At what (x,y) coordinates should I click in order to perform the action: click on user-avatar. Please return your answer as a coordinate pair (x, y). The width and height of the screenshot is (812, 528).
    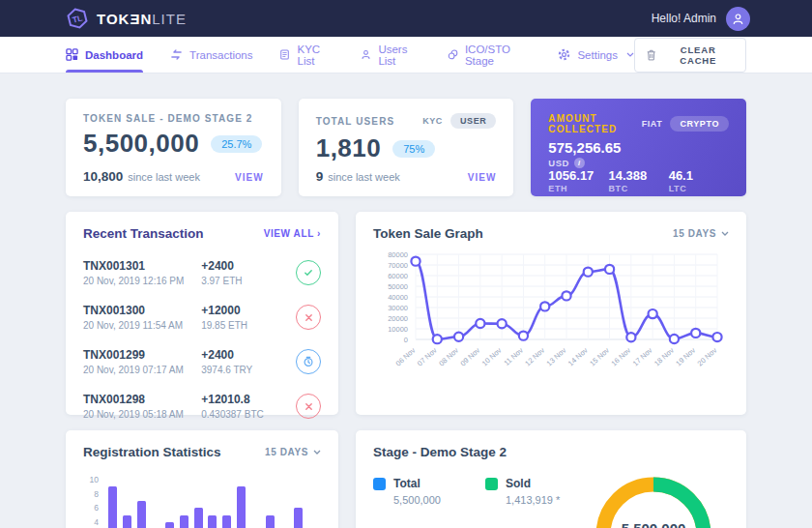
    Looking at the image, I should click on (739, 19).